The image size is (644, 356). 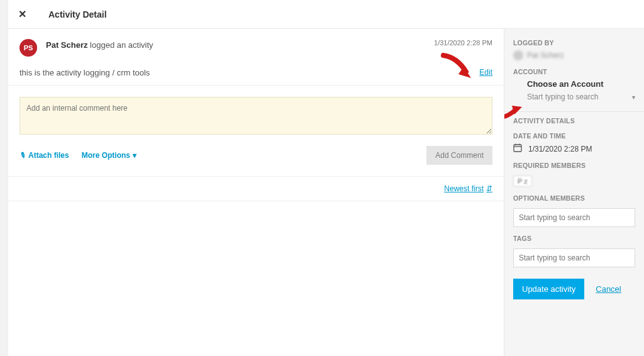 I want to click on sort-label: Newest first, so click(x=464, y=189).